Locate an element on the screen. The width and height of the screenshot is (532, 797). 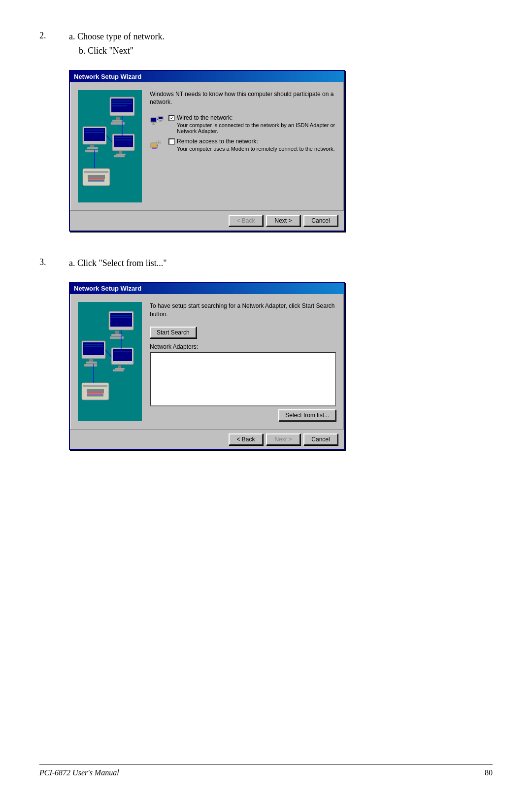
section-2-number: 2. is located at coordinates (54, 131).